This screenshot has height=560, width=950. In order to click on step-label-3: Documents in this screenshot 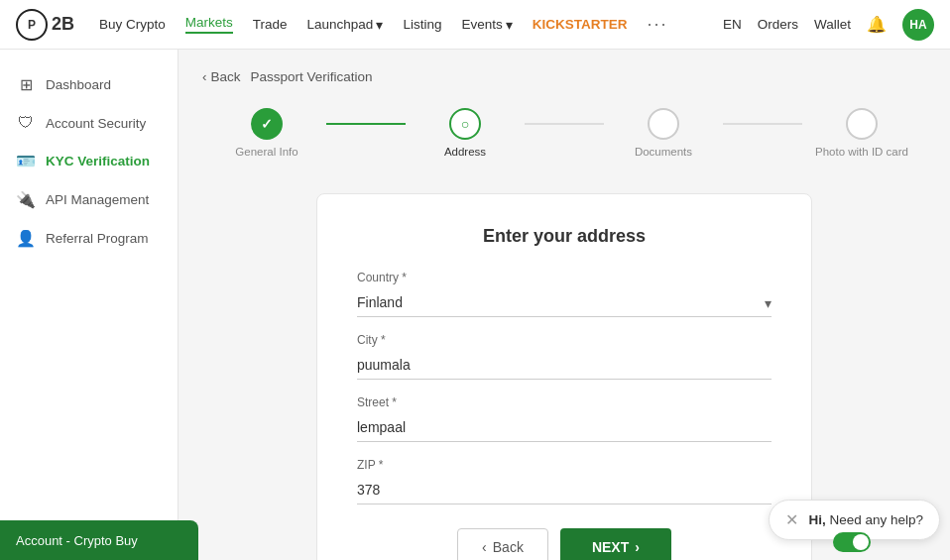, I will do `click(663, 152)`.